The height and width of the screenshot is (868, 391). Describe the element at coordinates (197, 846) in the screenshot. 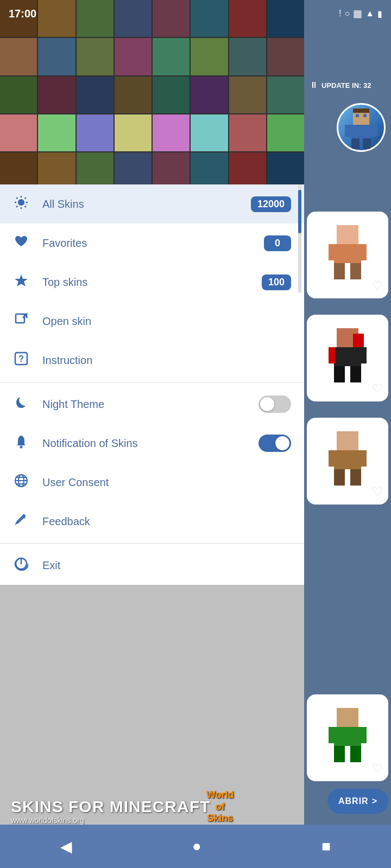

I see `home-button: ●` at that location.